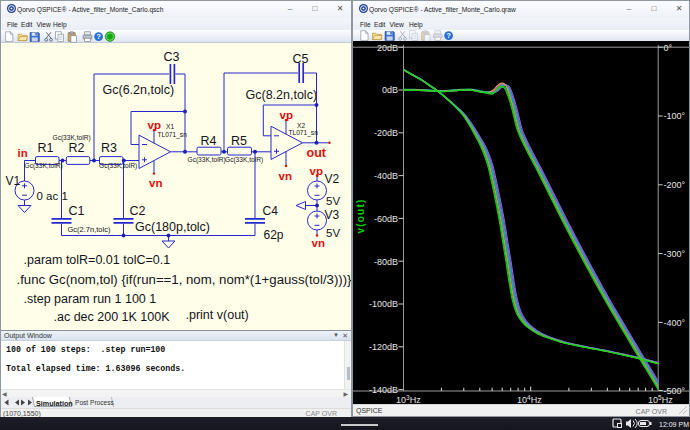 This screenshot has width=690, height=430. I want to click on svg-text: C3, so click(172, 57).